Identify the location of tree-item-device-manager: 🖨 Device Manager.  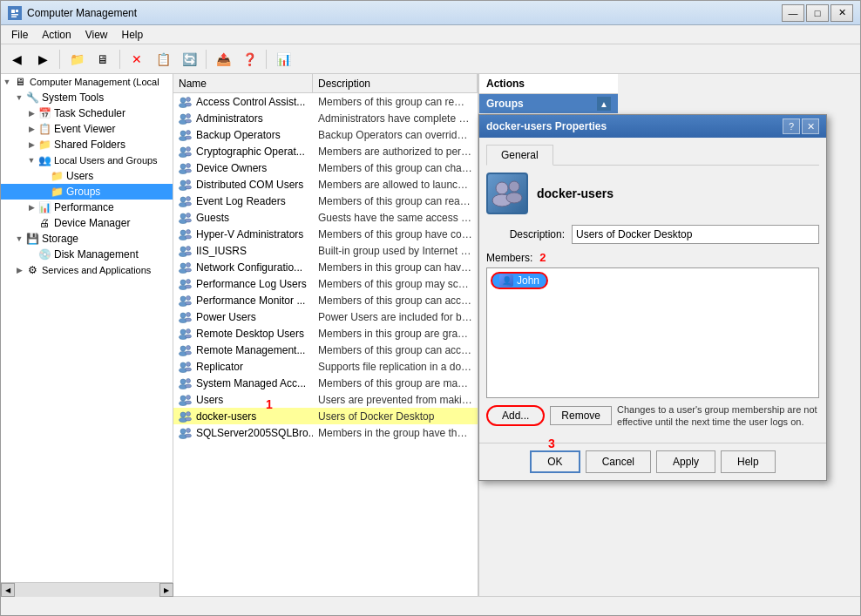
(87, 223).